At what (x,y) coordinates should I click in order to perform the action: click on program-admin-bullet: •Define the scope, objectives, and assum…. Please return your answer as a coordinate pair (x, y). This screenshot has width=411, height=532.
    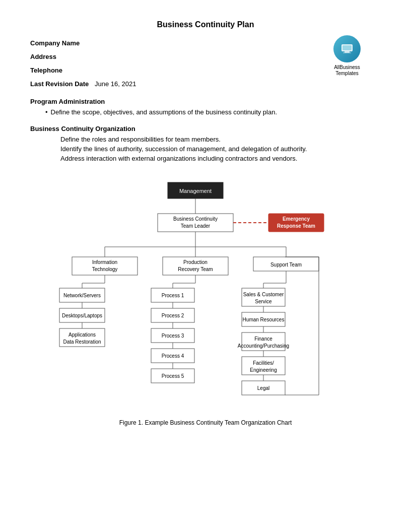
    Looking at the image, I should click on (213, 112).